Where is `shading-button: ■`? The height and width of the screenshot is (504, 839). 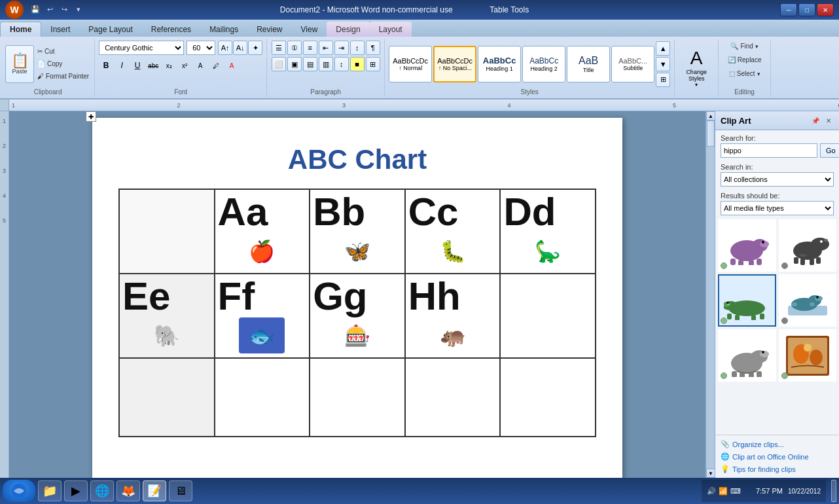
shading-button: ■ is located at coordinates (357, 64).